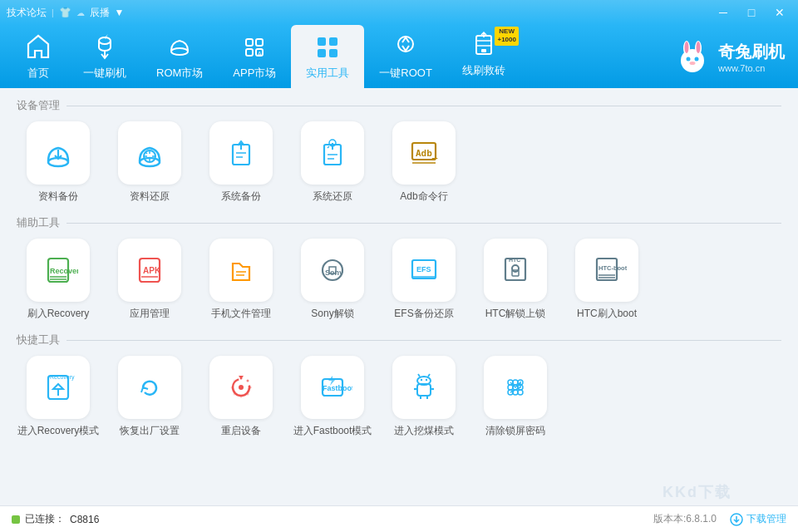 This screenshot has height=532, width=798. Describe the element at coordinates (150, 163) in the screenshot. I see `tool-data-restore: 资料还原` at that location.